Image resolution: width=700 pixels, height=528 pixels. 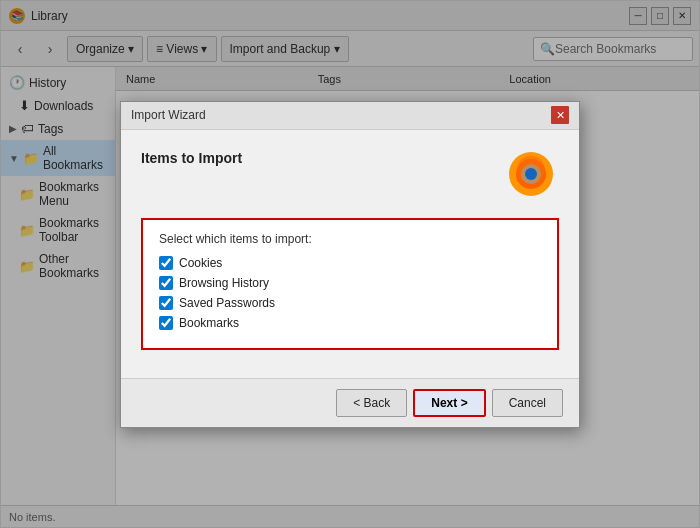 What do you see at coordinates (166, 323) in the screenshot?
I see `bookmarks-checkbox` at bounding box center [166, 323].